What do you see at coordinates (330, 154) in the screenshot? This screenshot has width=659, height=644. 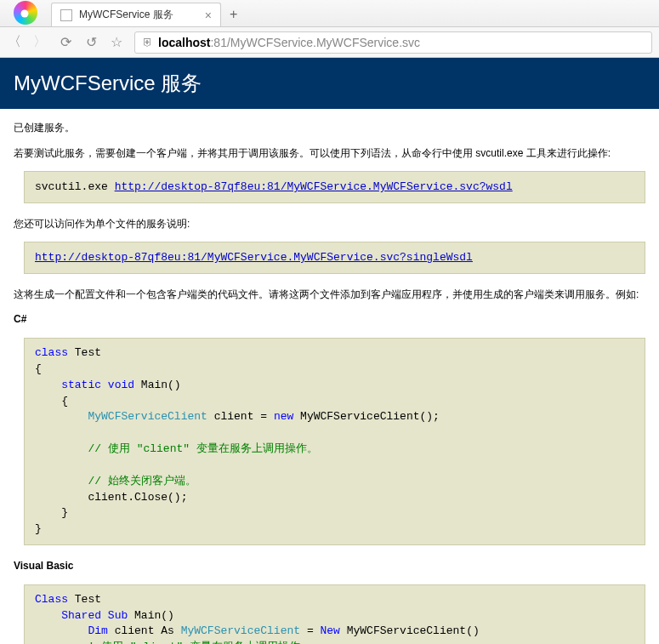 I see `instruction-text: 若要测试此服务，需要创建一个客户端，并将其用于调用该服务。可以使用下列语法，从命…` at bounding box center [330, 154].